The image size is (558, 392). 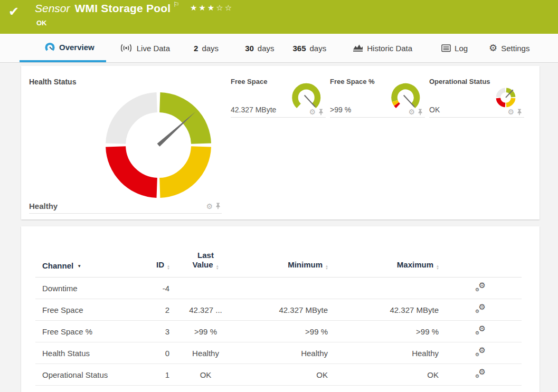 What do you see at coordinates (158, 331) in the screenshot?
I see `channel-id: 3` at bounding box center [158, 331].